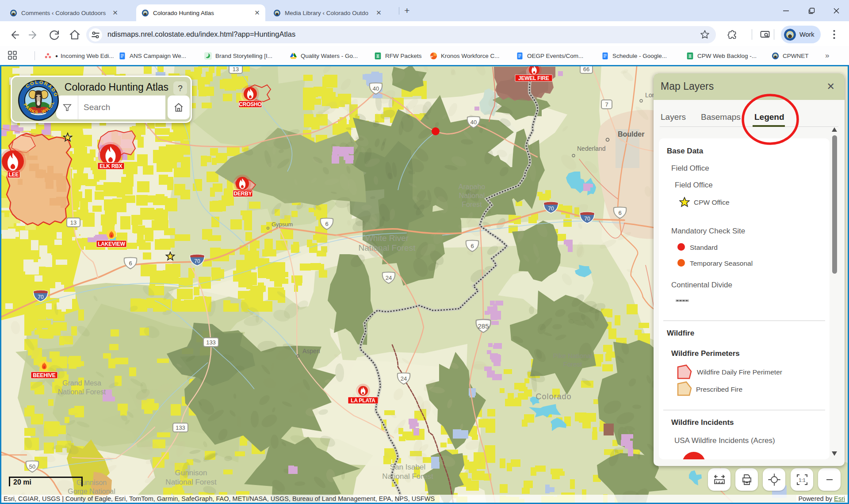 The image size is (849, 504). I want to click on svg-text: ELK RBX, so click(111, 166).